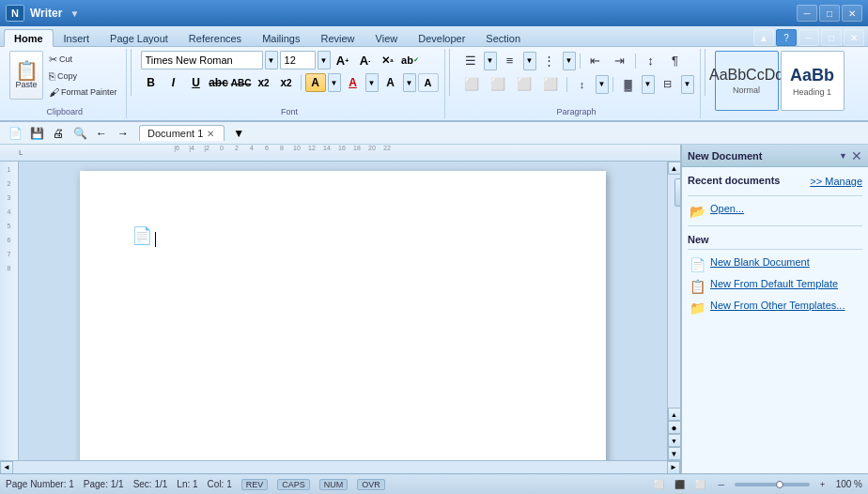  I want to click on panel-close-btn: ✕, so click(857, 156).